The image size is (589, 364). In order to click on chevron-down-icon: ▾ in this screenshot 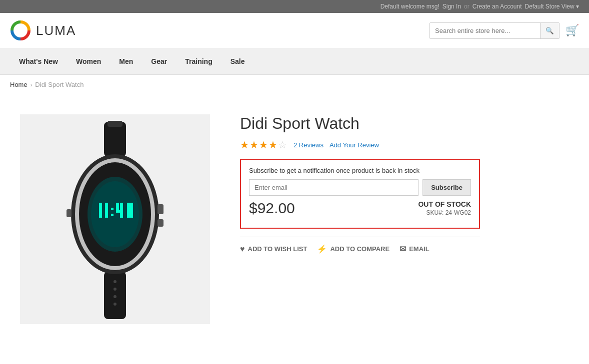, I will do `click(578, 6)`.